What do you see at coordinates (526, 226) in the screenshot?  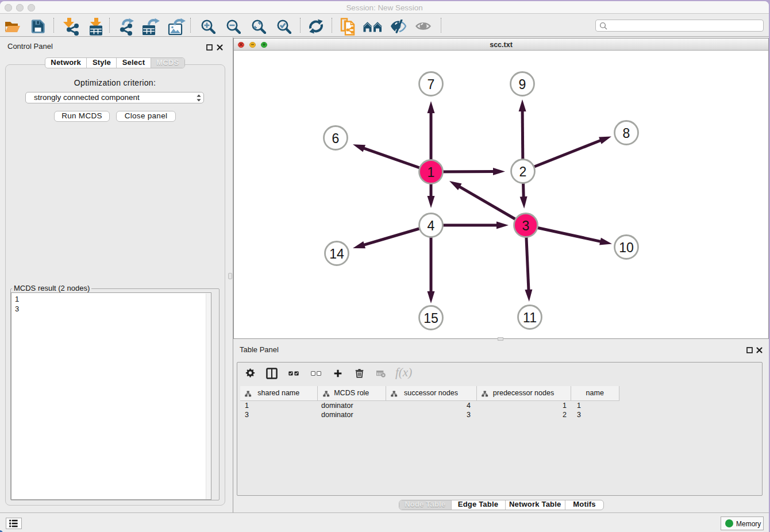 I see `svg-text: 3` at bounding box center [526, 226].